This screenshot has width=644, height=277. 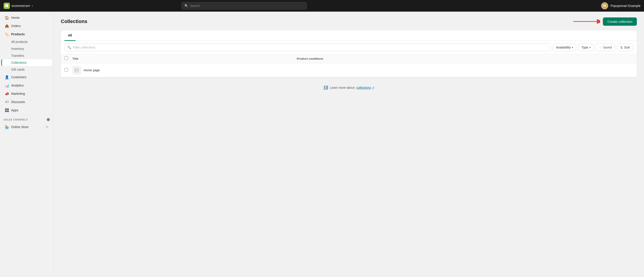 What do you see at coordinates (27, 119) in the screenshot?
I see `sales-channels-section-title: SALES CHANNELS ⊕` at bounding box center [27, 119].